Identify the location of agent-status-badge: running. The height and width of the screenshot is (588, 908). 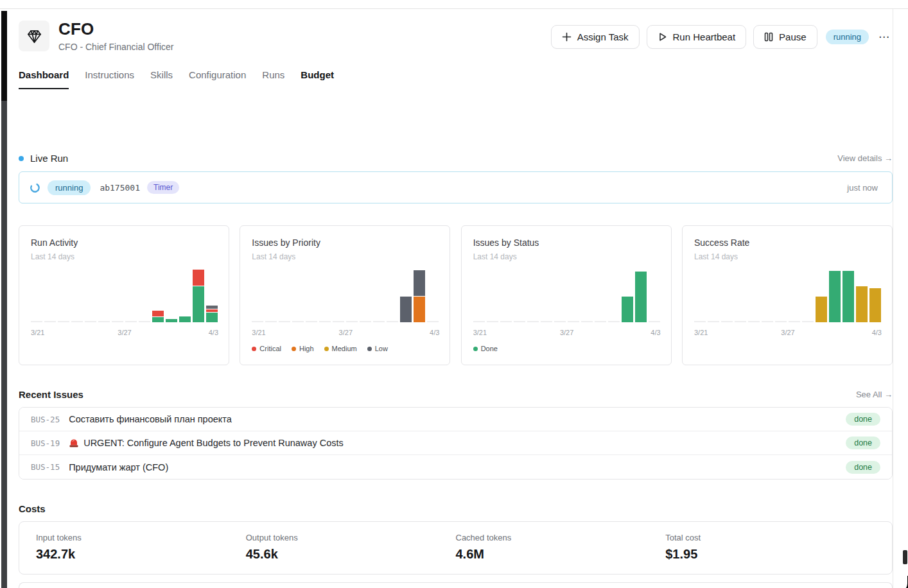
(848, 37).